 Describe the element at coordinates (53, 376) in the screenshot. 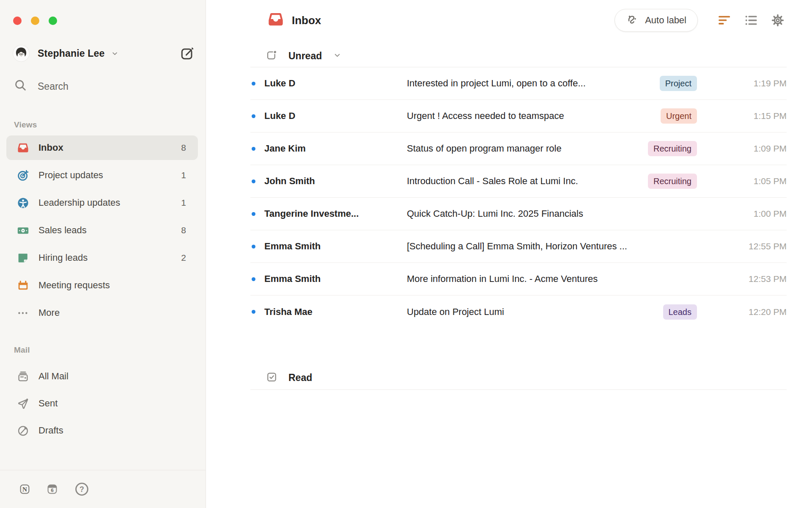

I see `sidebar-item-label: All Mail` at that location.